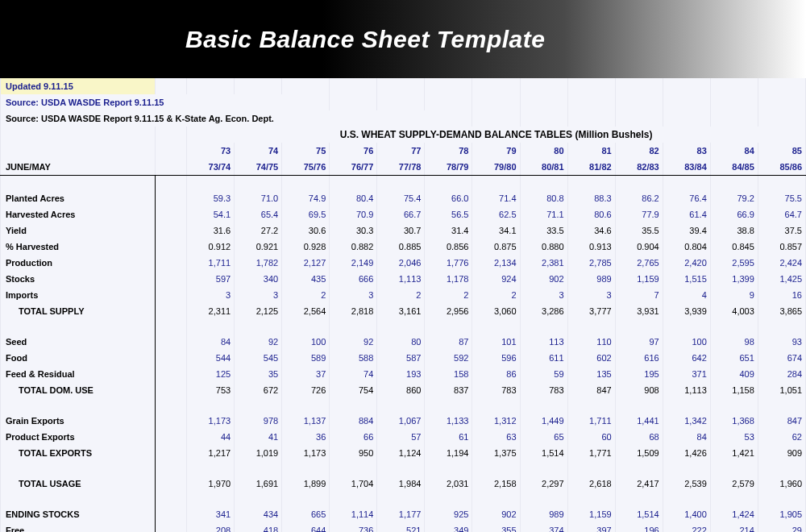  What do you see at coordinates (78, 279) in the screenshot?
I see `label-stocks: Stocks` at bounding box center [78, 279].